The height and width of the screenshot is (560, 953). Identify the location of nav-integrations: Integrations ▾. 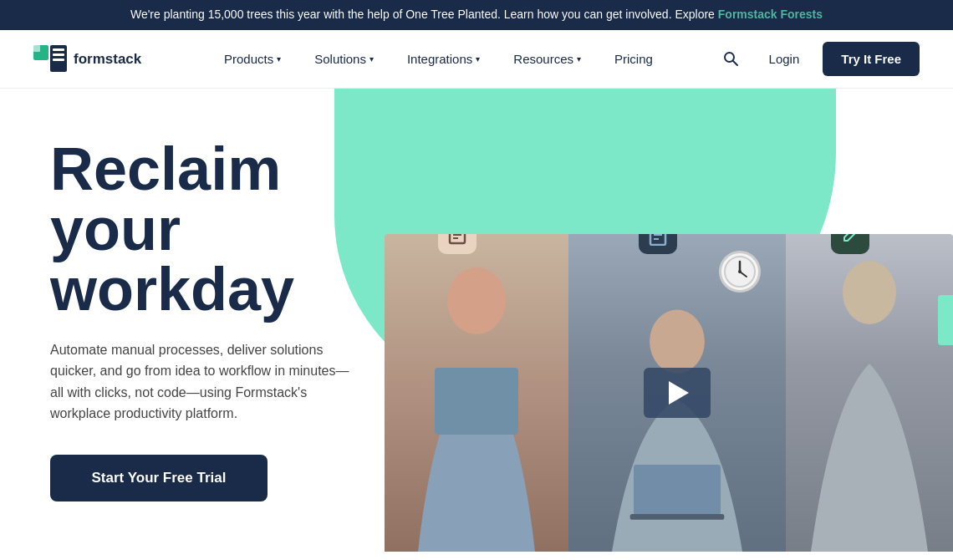
(443, 59).